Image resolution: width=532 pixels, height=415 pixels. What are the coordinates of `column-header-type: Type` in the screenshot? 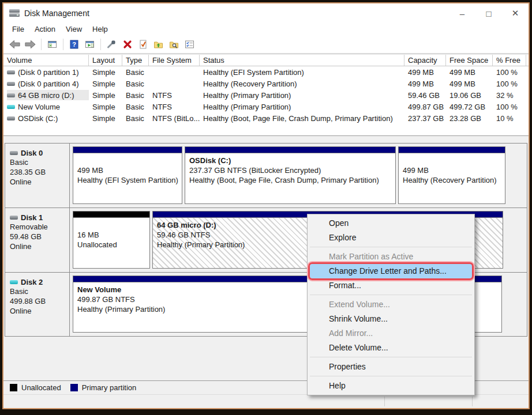 It's located at (136, 60).